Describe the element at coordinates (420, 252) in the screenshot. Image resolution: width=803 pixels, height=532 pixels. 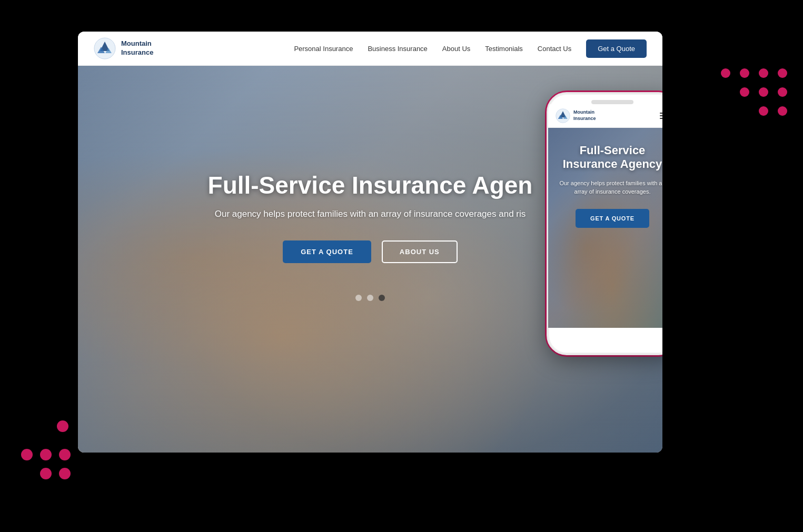
I see `hero-about-us-button: ABOUT US` at that location.